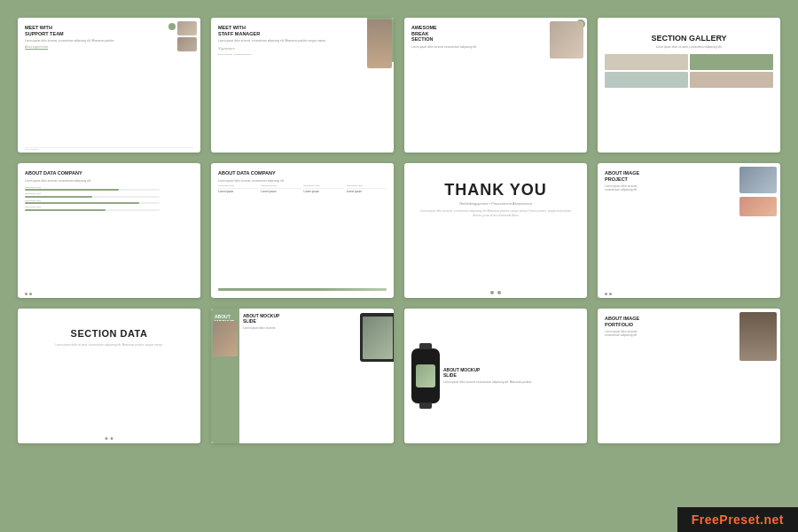 This screenshot has width=798, height=532. What do you see at coordinates (496, 85) in the screenshot?
I see `slide-3: AWESOMEBREAKSECTION Lorem ipsum dolor si…` at bounding box center [496, 85].